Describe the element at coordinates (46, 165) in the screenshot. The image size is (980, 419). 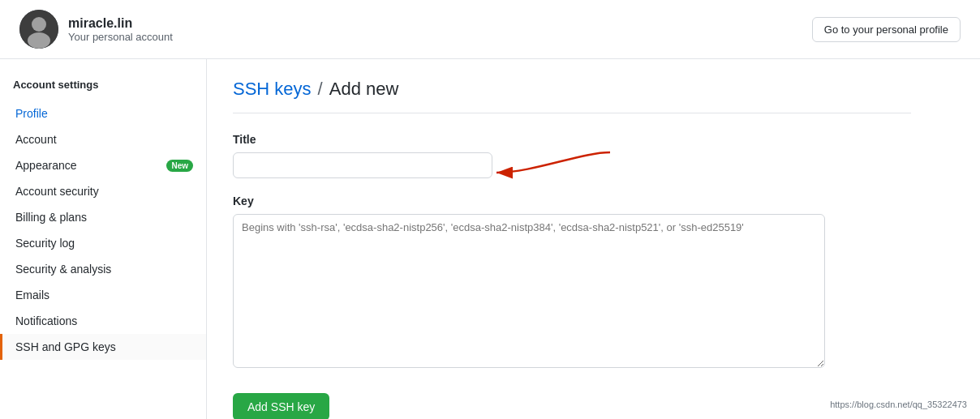
I see `sidebar-item-label: Appearance` at that location.